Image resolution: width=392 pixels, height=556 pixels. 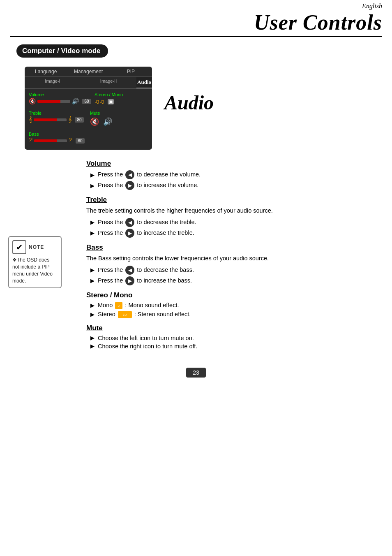 What do you see at coordinates (235, 270) in the screenshot?
I see `bullet-bass-decrease: ▶ Press the ◀ to decrease the bass.` at bounding box center [235, 270].